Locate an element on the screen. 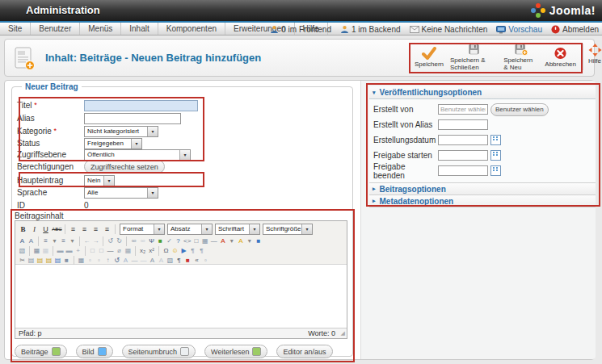  bold-icon: B is located at coordinates (23, 229).